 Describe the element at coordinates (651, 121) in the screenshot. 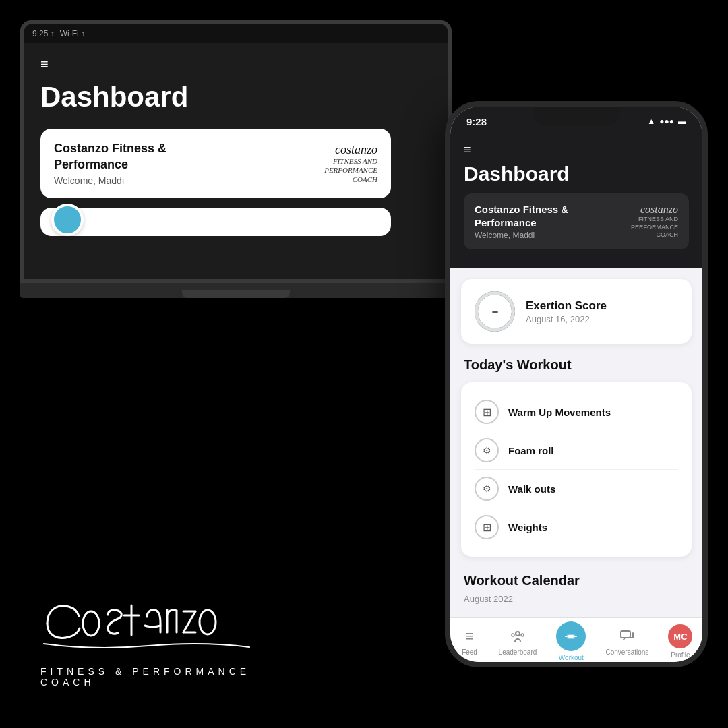

I see `wifi-icon: ▲` at that location.